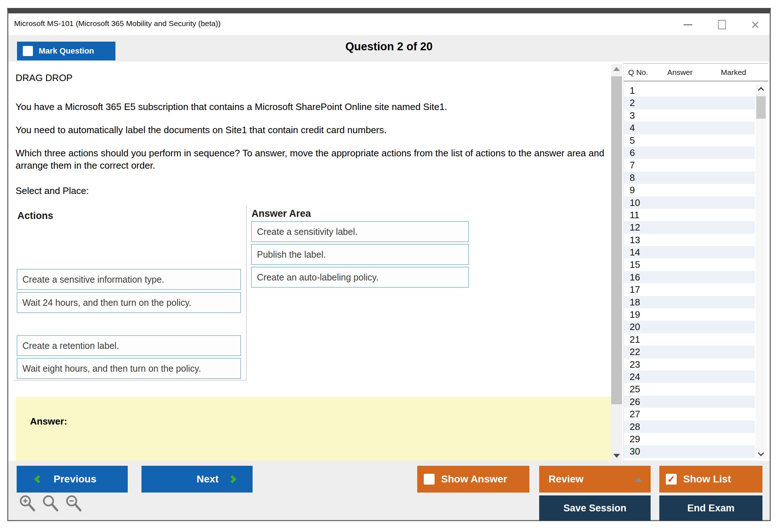 The width and height of the screenshot is (778, 532). I want to click on question-list-row: 24, so click(689, 377).